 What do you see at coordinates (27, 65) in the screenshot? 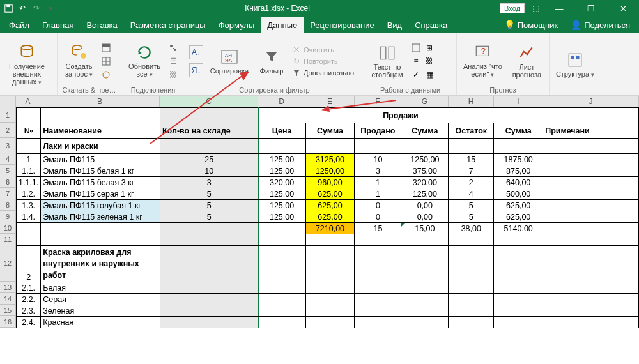
I see `get-external-data-button: Получение внешних данных ▾` at bounding box center [27, 65].